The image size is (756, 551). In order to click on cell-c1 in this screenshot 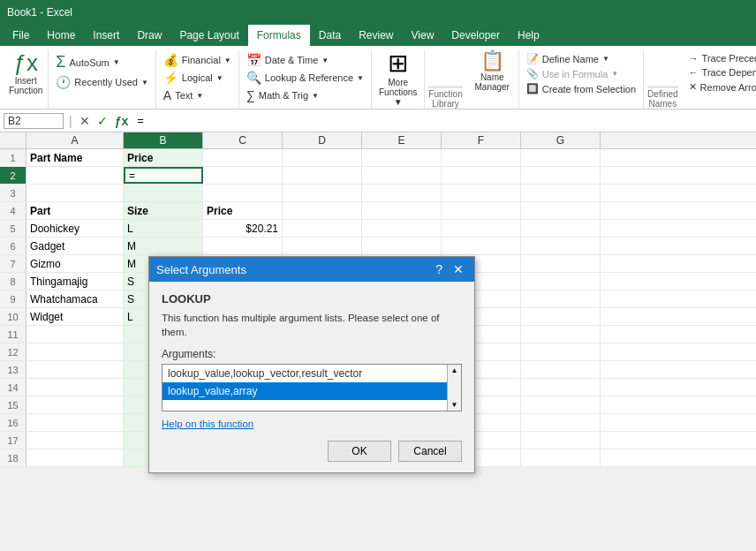, I will do `click(243, 157)`.